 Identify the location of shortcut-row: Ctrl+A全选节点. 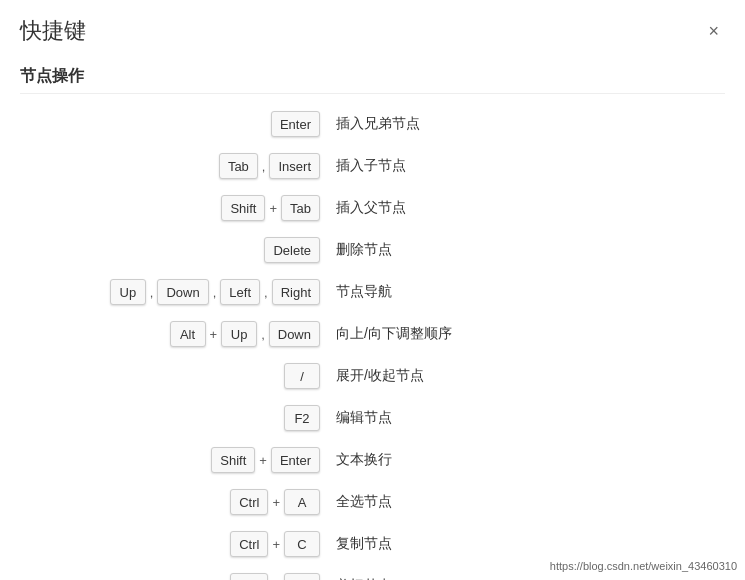
(372, 502).